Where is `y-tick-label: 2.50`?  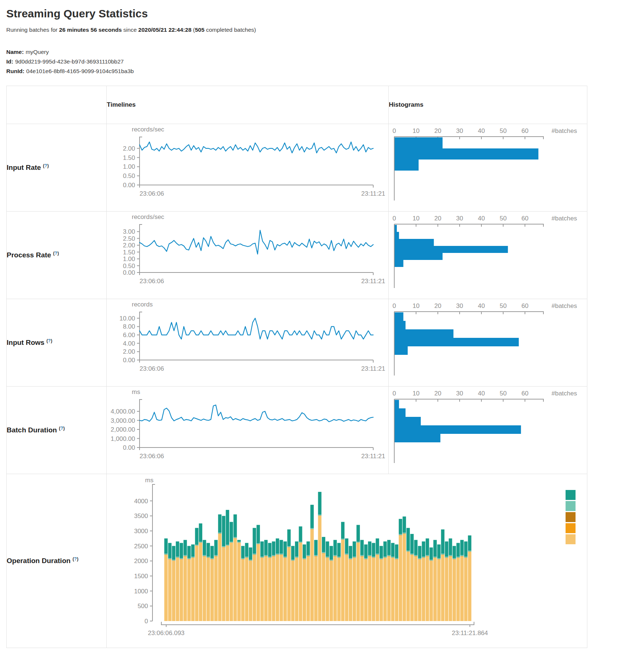 y-tick-label: 2.50 is located at coordinates (129, 239).